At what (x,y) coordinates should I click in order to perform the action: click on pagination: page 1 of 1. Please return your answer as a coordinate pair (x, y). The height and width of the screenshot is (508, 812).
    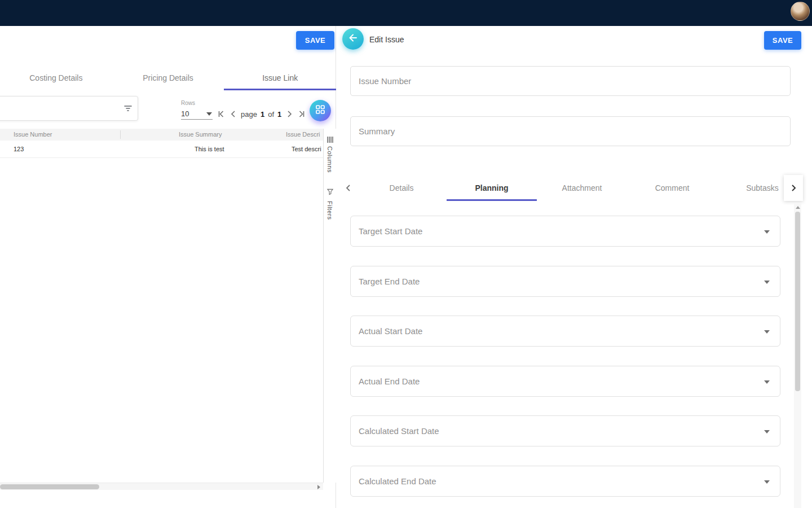
    Looking at the image, I should click on (261, 114).